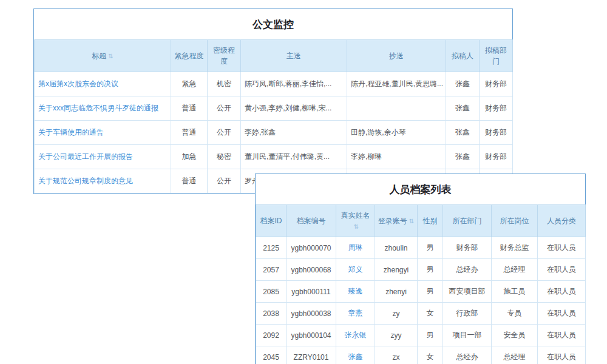 This screenshot has height=364, width=607. I want to click on doc-table-cell-cc: 陈丹,程亚雄,董川民,黄思璐..., so click(397, 84).